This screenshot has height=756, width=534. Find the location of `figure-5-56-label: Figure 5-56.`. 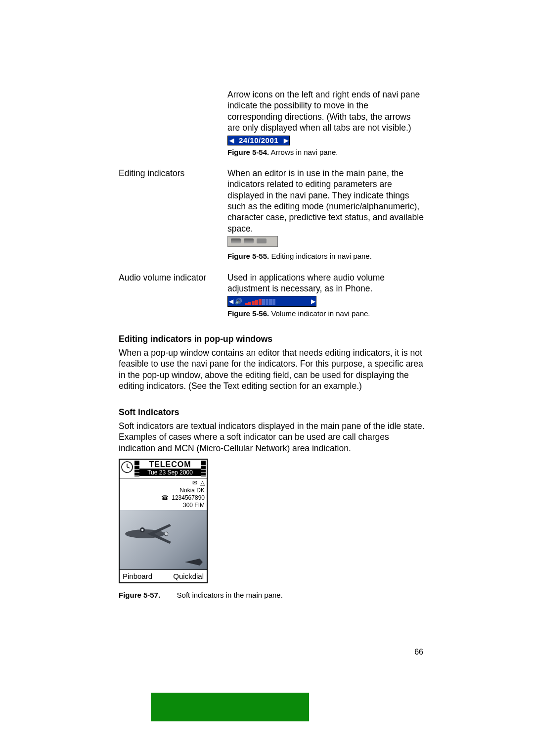

figure-5-56-label: Figure 5-56. is located at coordinates (248, 314).